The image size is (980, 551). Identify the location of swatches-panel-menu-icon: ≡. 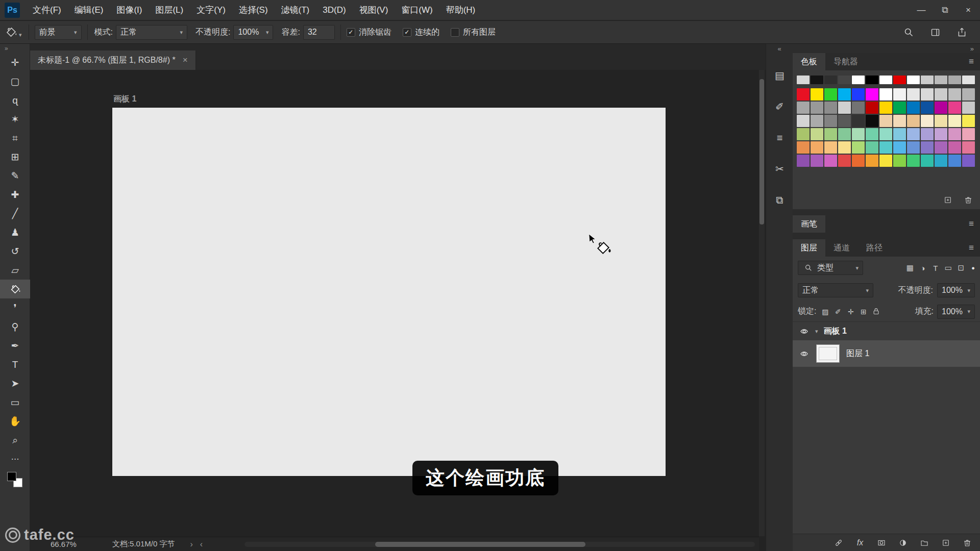
(971, 62).